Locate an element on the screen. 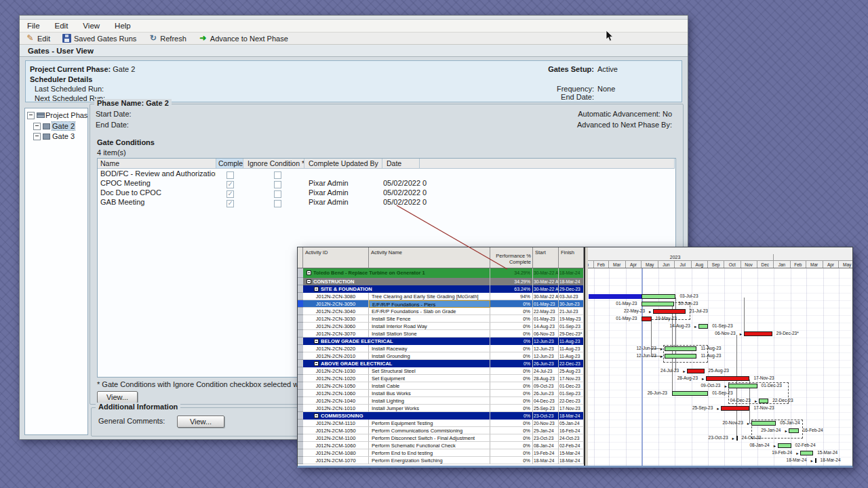 This screenshot has height=488, width=868. gantt-column-header-perf: Performance %Complete is located at coordinates (511, 258).